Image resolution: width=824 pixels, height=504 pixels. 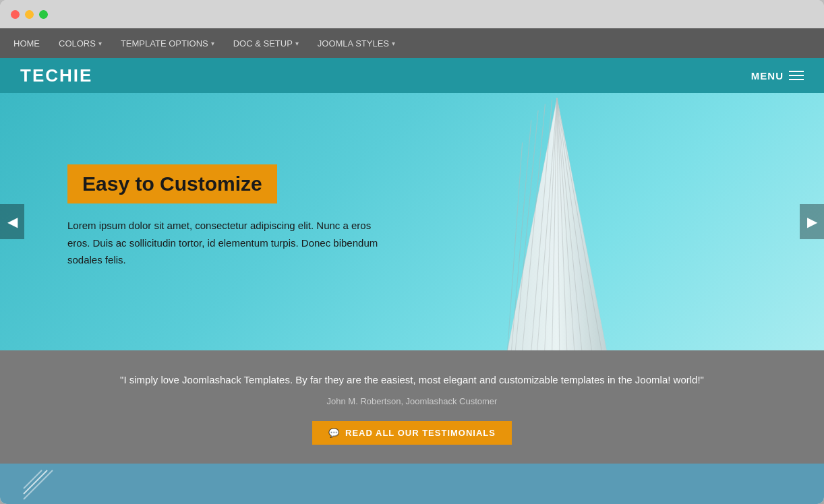 What do you see at coordinates (173, 184) in the screenshot?
I see `slide-title-box: Easy to Customize` at bounding box center [173, 184].